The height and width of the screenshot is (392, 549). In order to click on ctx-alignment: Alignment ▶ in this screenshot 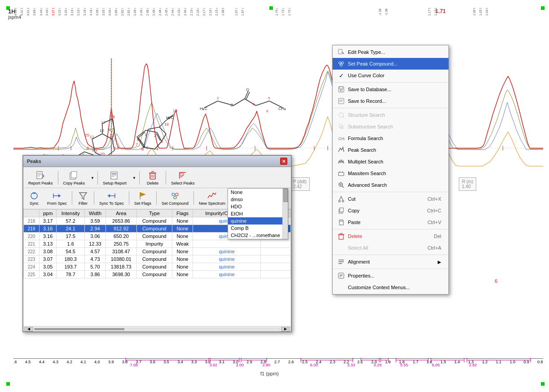, I will do `click(391, 262)`.